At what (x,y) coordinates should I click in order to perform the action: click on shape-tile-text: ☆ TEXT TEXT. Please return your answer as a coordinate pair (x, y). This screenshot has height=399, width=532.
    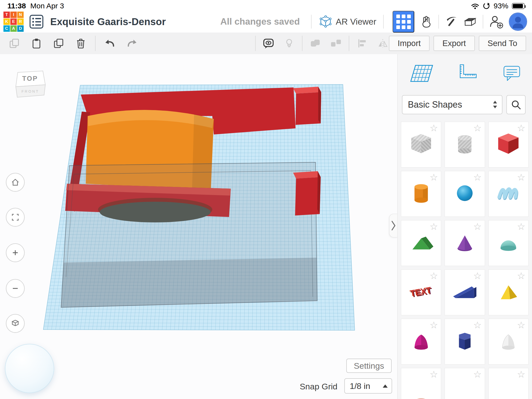
    Looking at the image, I should click on (421, 292).